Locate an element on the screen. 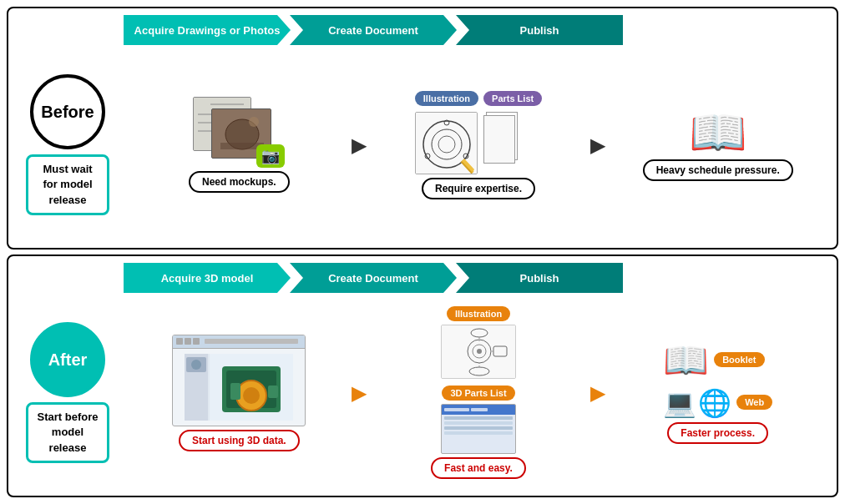 The image size is (845, 504). parts-header-bar is located at coordinates (478, 410).